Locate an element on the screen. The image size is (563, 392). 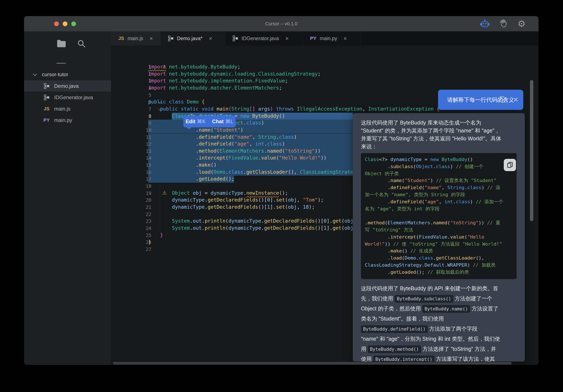
code-block-line: .subclass(Object.class) // 创建一个 is located at coordinates (441, 167).